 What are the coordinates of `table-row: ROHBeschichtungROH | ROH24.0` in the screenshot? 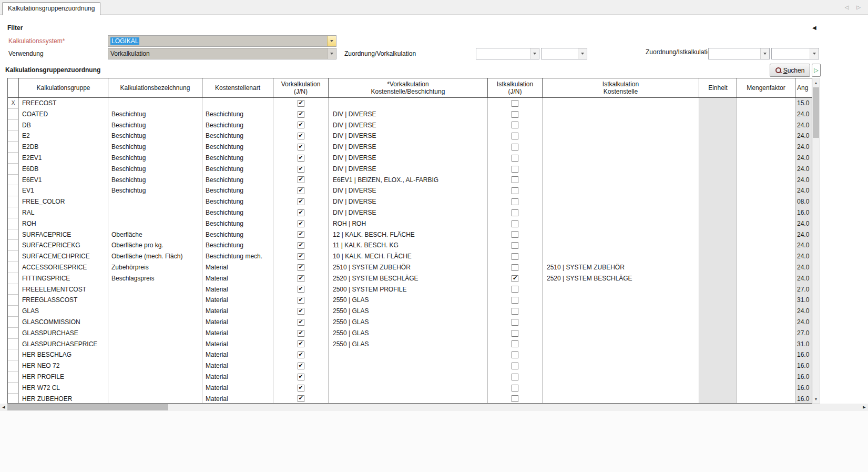 It's located at (410, 224).